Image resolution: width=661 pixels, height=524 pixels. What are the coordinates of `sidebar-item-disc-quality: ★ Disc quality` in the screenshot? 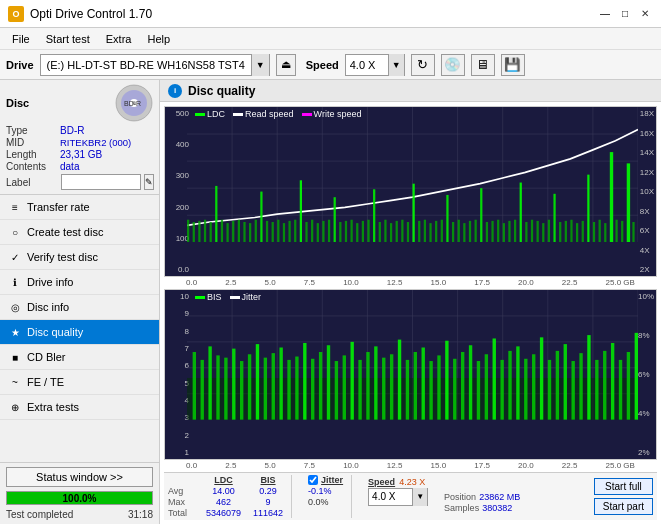 It's located at (80, 332).